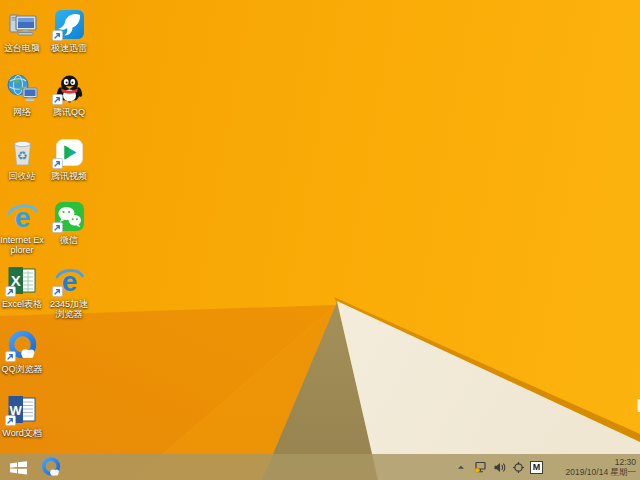 The image size is (640, 480). I want to click on desktop-icon-internet-explorer: e Internet Explorer, so click(22, 228).